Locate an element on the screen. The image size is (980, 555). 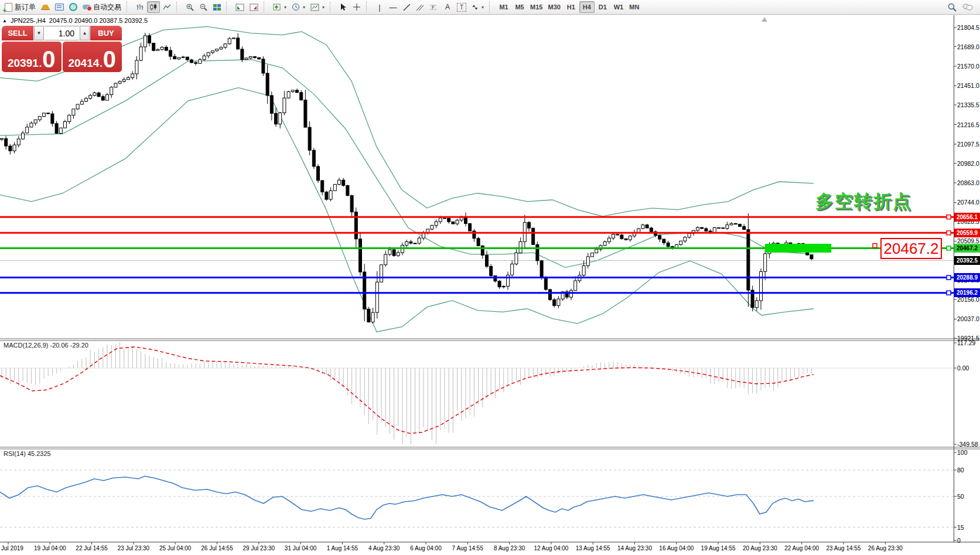
line-chart-icon is located at coordinates (167, 7).